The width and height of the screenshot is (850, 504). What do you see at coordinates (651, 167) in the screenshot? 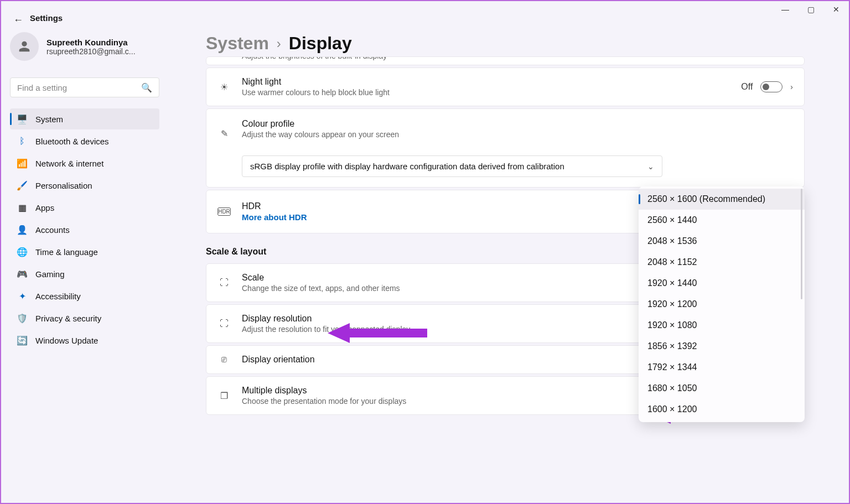
I see `chevron-down-icon: ⌄` at bounding box center [651, 167].